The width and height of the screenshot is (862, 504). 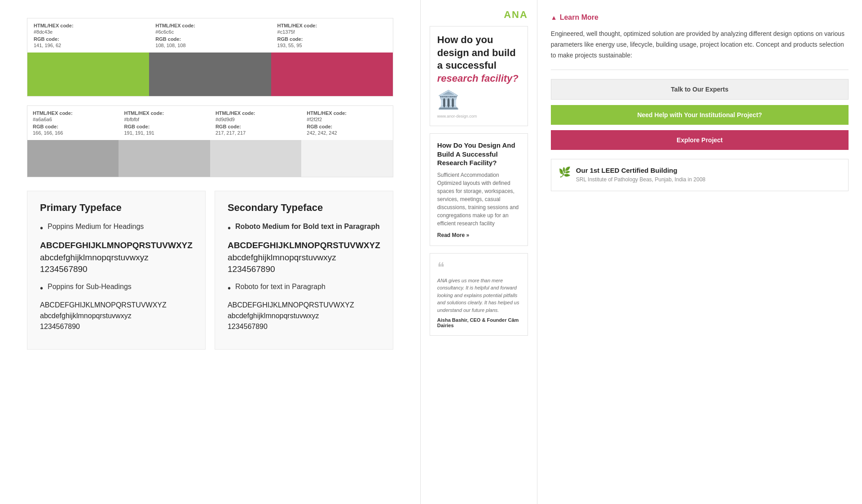 What do you see at coordinates (304, 316) in the screenshot?
I see `secondary-sub-alpha-lower: abcdefghijklmnopqrstuvwxyz` at bounding box center [304, 316].